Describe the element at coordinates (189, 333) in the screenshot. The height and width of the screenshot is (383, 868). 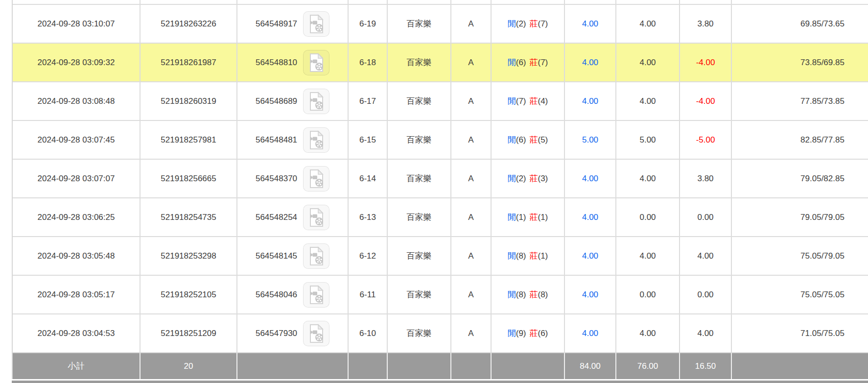
I see `bet-id-cell: 521918251209` at that location.